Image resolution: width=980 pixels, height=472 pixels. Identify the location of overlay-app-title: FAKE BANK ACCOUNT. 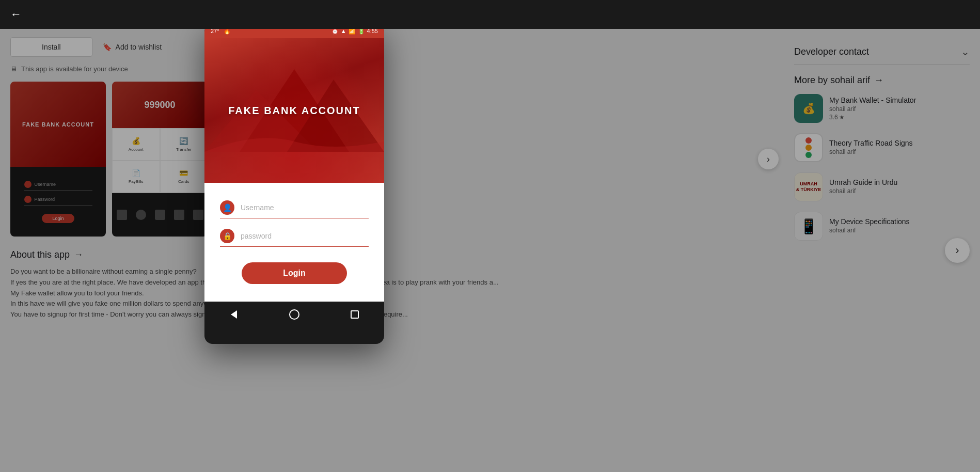
(294, 111).